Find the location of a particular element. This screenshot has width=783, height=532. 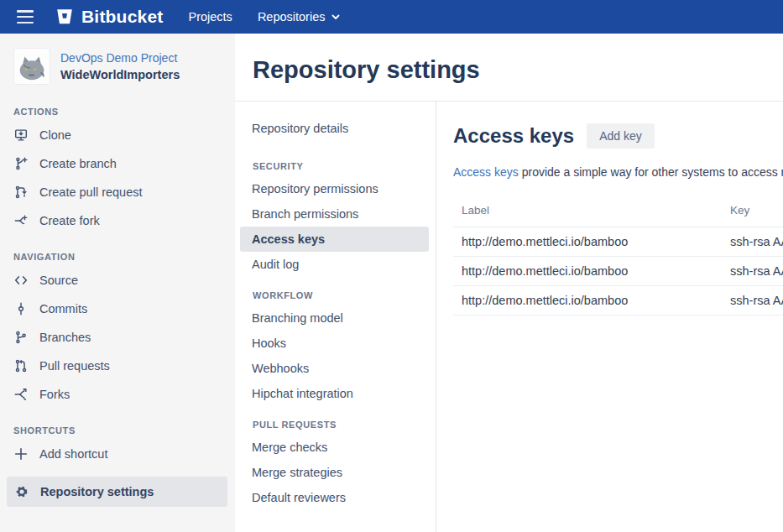

sidebar-item-branches: Branches is located at coordinates (117, 337).